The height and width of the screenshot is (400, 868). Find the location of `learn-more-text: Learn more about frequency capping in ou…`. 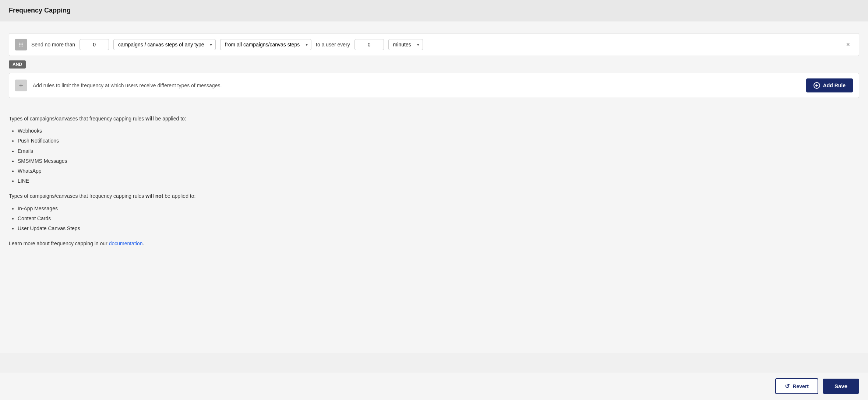

learn-more-text: Learn more about frequency capping in ou… is located at coordinates (434, 244).